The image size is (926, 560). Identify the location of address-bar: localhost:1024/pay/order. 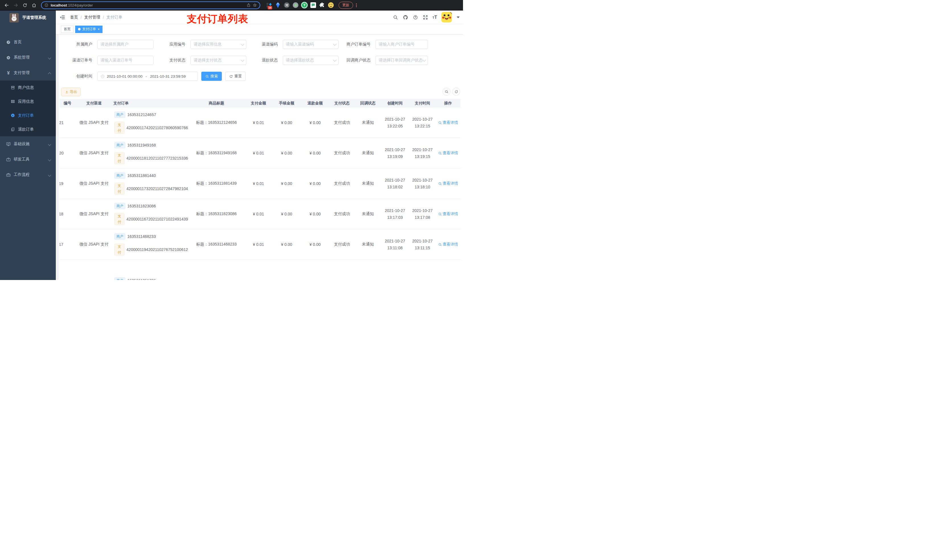
(151, 5).